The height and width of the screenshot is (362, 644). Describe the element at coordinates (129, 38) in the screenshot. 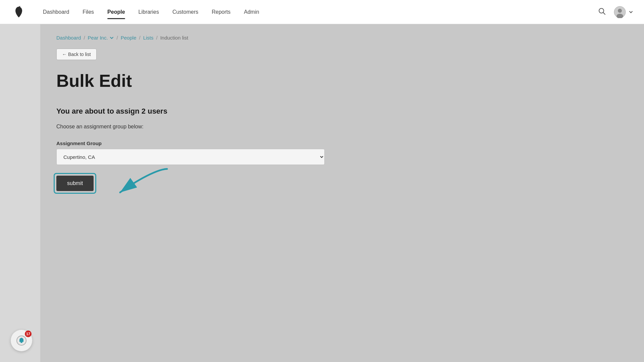

I see `breadcrumb-people: People` at that location.